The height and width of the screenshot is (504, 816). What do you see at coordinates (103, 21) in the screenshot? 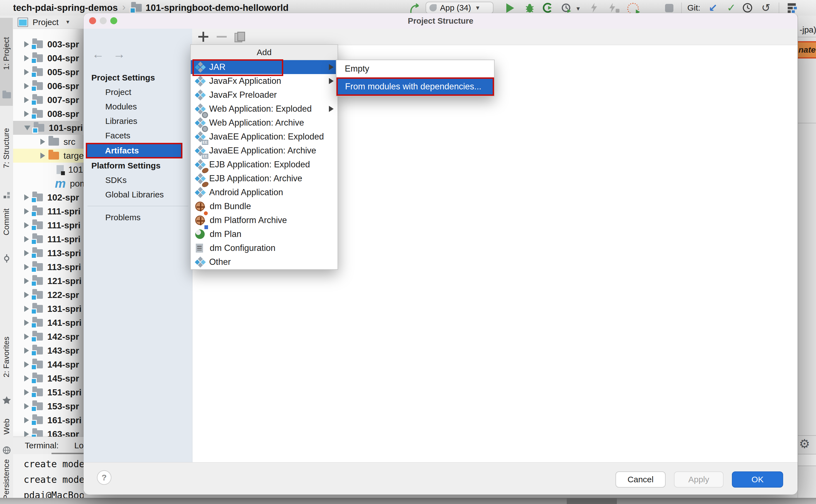
I see `minimize-traffic-light` at bounding box center [103, 21].